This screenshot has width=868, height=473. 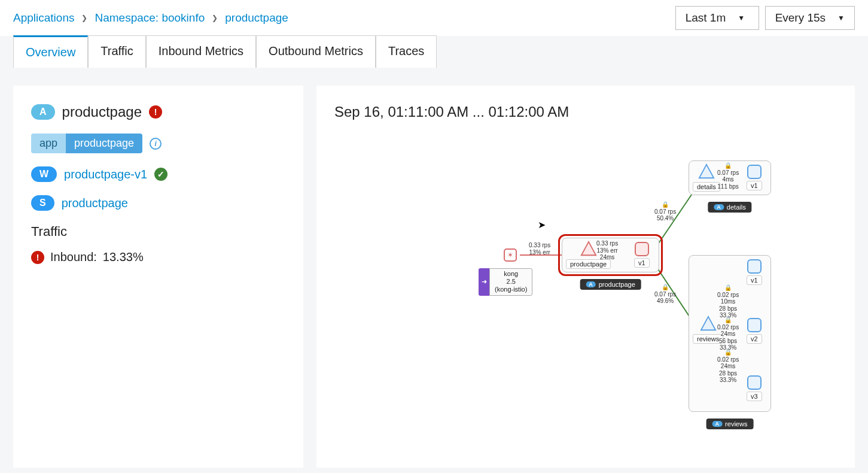 I want to click on workload-node-reviews-v3: v3, so click(x=754, y=388).